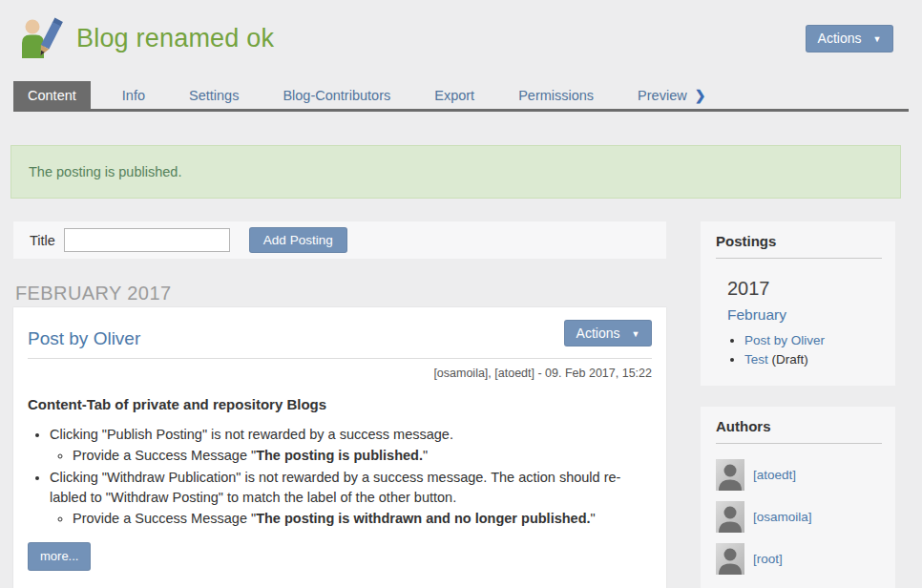 Image resolution: width=922 pixels, height=588 pixels. Describe the element at coordinates (598, 333) in the screenshot. I see `post-actions-label: Actions` at that location.